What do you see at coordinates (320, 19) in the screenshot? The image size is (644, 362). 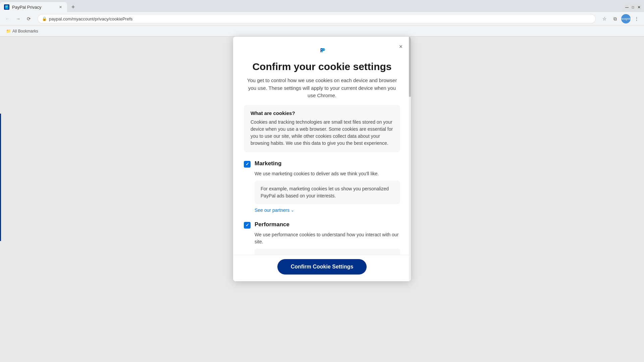 I see `url-text: paypal.com/myaccount/privacy/cookiePrefs` at bounding box center [320, 19].